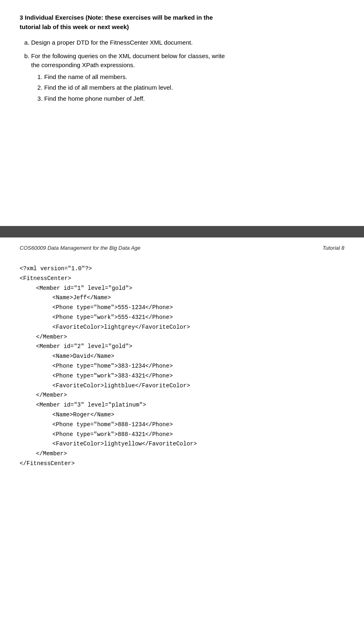 Image resolution: width=364 pixels, height=635 pixels. Describe the element at coordinates (188, 88) in the screenshot. I see `subitem-list: Find the name of all members. Find the i…` at that location.